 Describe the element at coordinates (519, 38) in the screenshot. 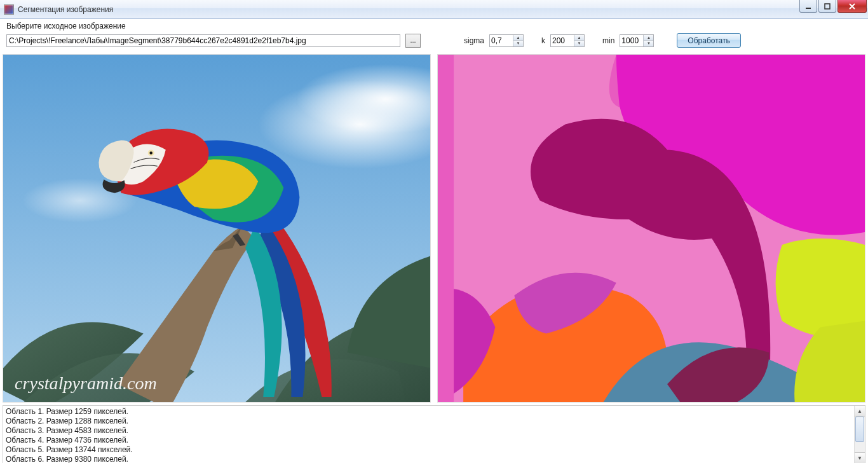

I see `sigma-spin-up: ▲` at that location.